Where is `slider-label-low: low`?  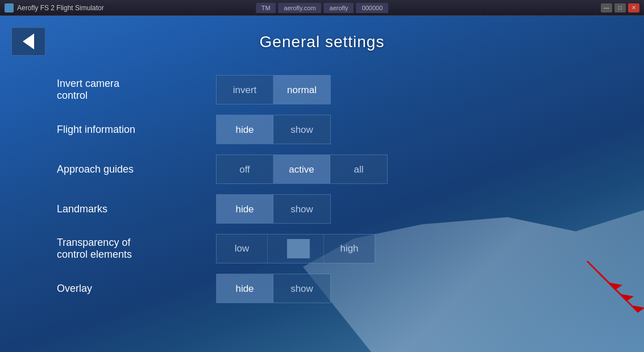
slider-label-low: low is located at coordinates (242, 249).